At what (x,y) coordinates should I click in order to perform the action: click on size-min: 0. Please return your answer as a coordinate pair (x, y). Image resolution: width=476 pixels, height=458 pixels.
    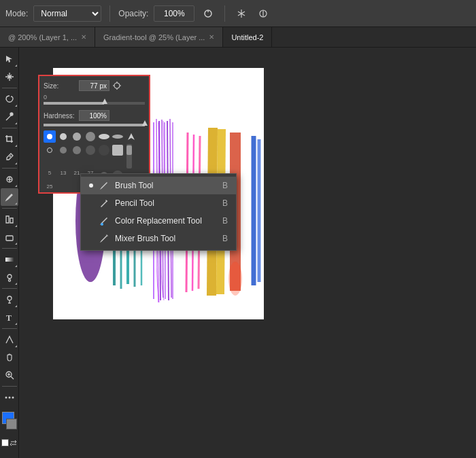
    Looking at the image, I should click on (45, 97).